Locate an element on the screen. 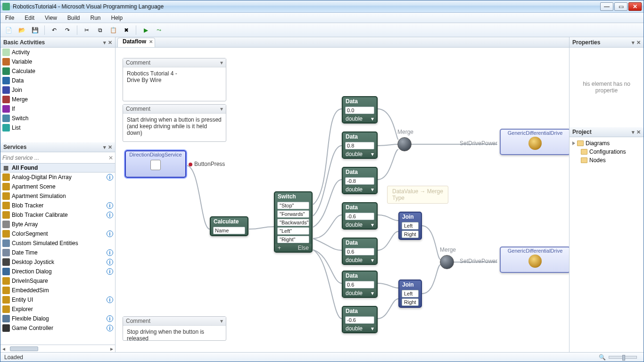  panel-activities-header: Basic Activities ▾✕ is located at coordinates (58, 42).